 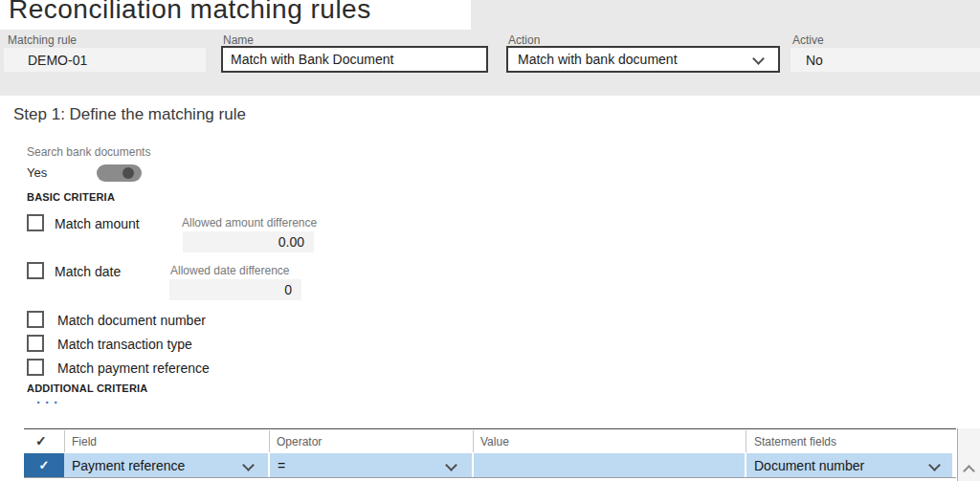 I want to click on row-statement-field-value: Document number, so click(x=810, y=466).